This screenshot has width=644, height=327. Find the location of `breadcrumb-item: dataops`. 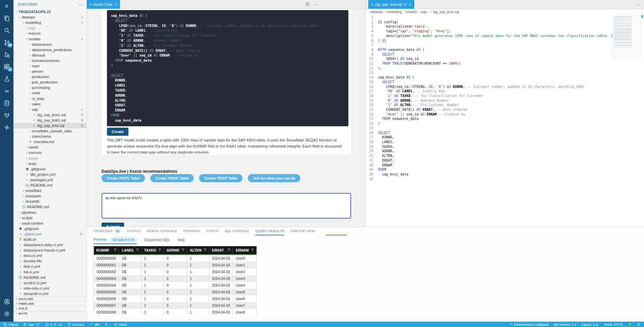

breadcrumb-item: dataops is located at coordinates (377, 12).